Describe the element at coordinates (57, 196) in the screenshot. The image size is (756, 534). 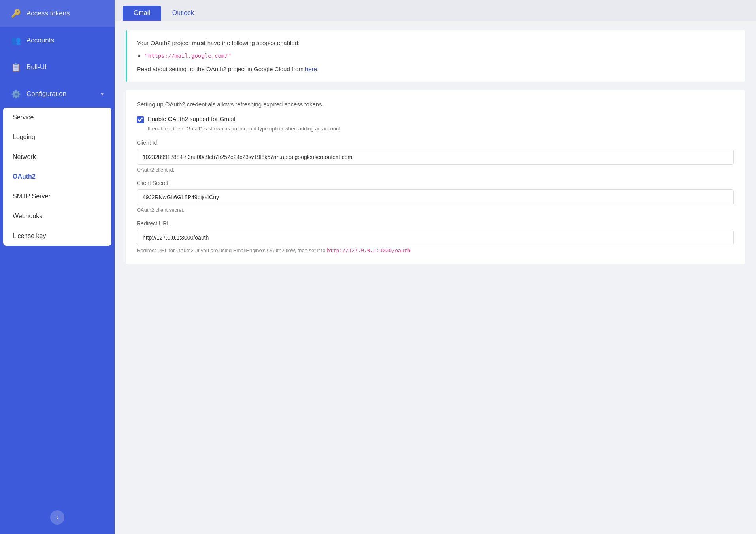
I see `config-item-smtp-server: SMTP Server` at that location.